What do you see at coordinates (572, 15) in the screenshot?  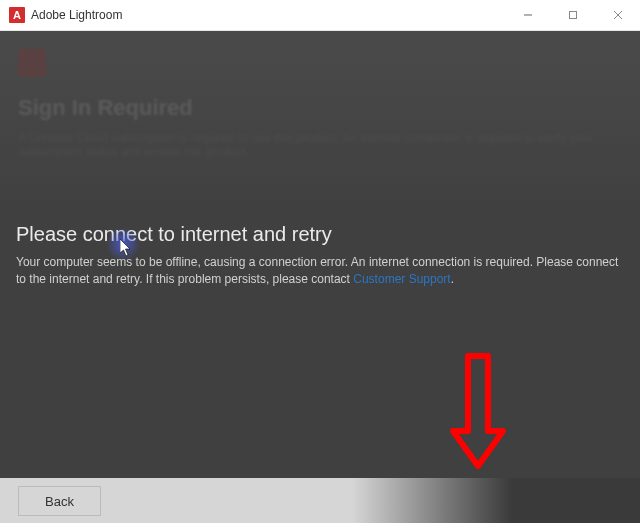 I see `maximize-button` at bounding box center [572, 15].